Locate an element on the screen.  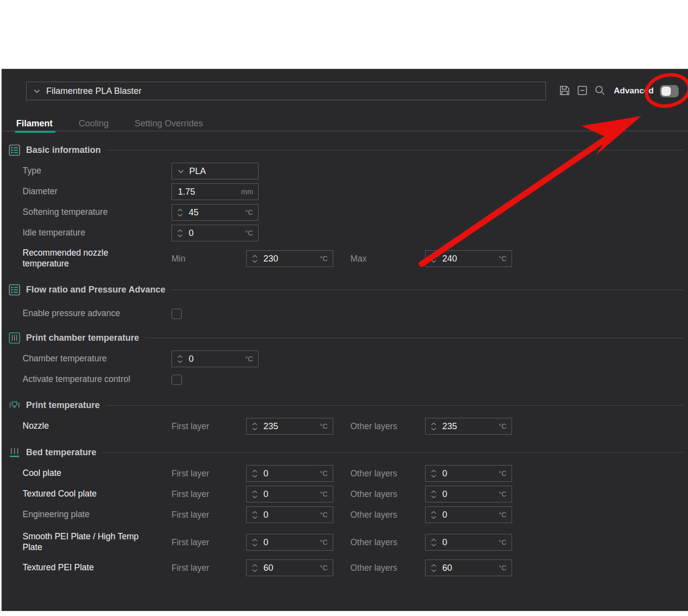
nozzle-max-input: 240 °C is located at coordinates (469, 259).